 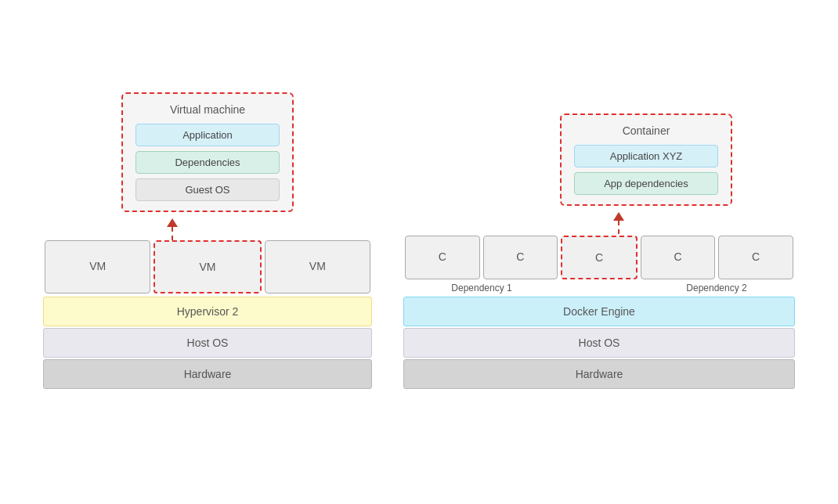 I want to click on vm-guestos-box: Guest OS, so click(x=208, y=189).